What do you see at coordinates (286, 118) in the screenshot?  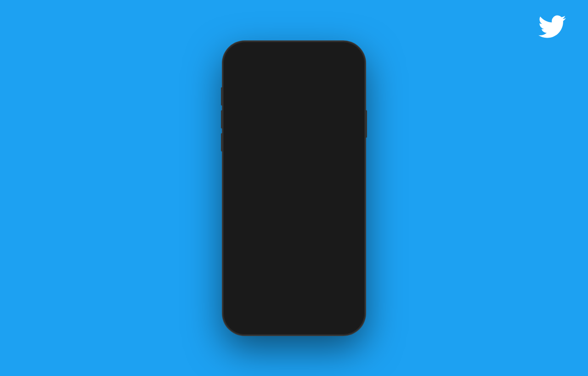 I see `notification-bell-button: +` at bounding box center [286, 118].